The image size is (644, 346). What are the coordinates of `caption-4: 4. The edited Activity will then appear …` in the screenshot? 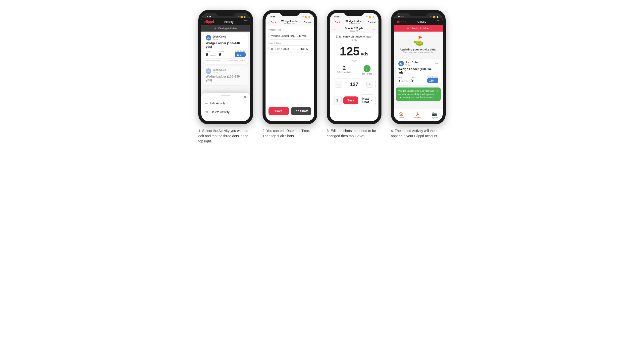 It's located at (418, 134).